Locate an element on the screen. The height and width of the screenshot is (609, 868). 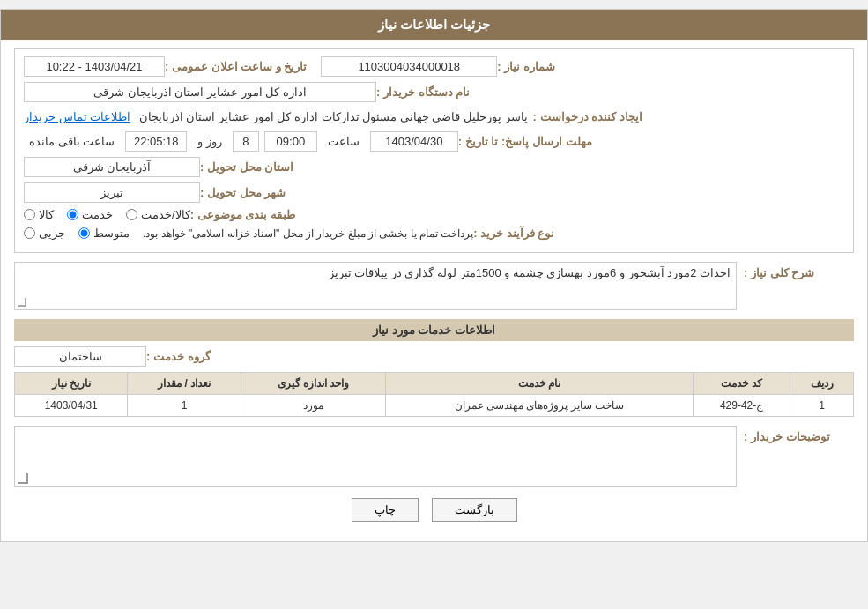
deadline-remaining: 22:05:18 is located at coordinates (156, 141).